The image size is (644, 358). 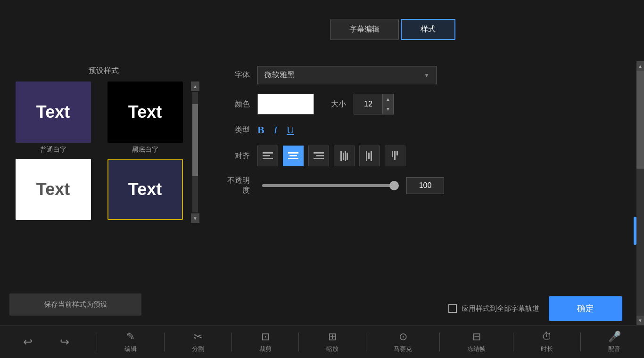 What do you see at coordinates (286, 104) in the screenshot?
I see `color-picker` at bounding box center [286, 104].